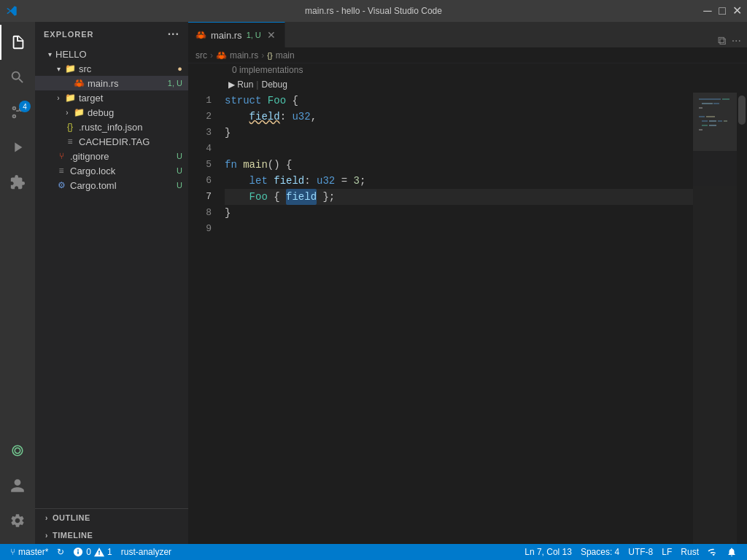  Describe the element at coordinates (690, 552) in the screenshot. I see `language-label: Rust` at that location.